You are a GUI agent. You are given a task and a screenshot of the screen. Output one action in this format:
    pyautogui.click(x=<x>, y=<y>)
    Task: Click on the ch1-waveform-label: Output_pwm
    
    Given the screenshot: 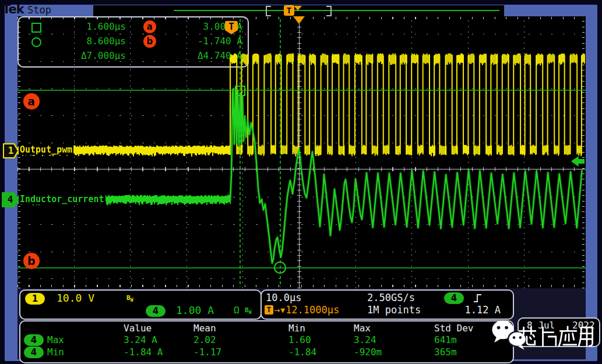 What is the action you would take?
    pyautogui.click(x=46, y=150)
    